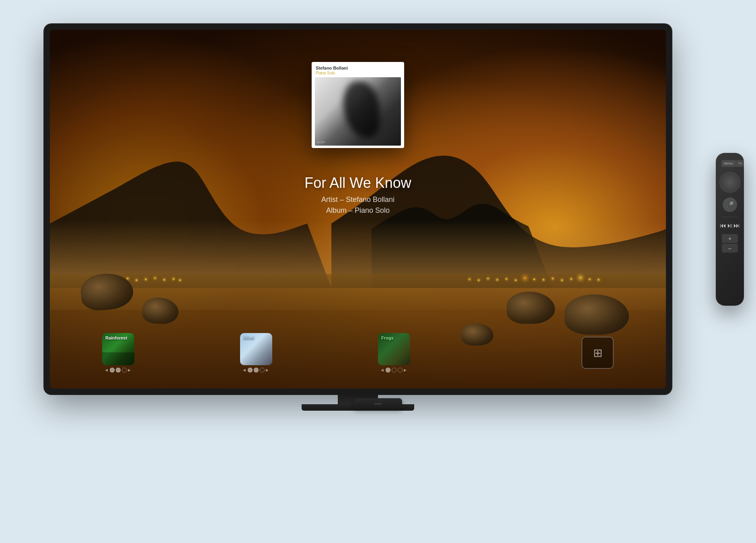 This screenshot has width=756, height=543. I want to click on volume-icon-rainforest-right: ▶, so click(129, 370).